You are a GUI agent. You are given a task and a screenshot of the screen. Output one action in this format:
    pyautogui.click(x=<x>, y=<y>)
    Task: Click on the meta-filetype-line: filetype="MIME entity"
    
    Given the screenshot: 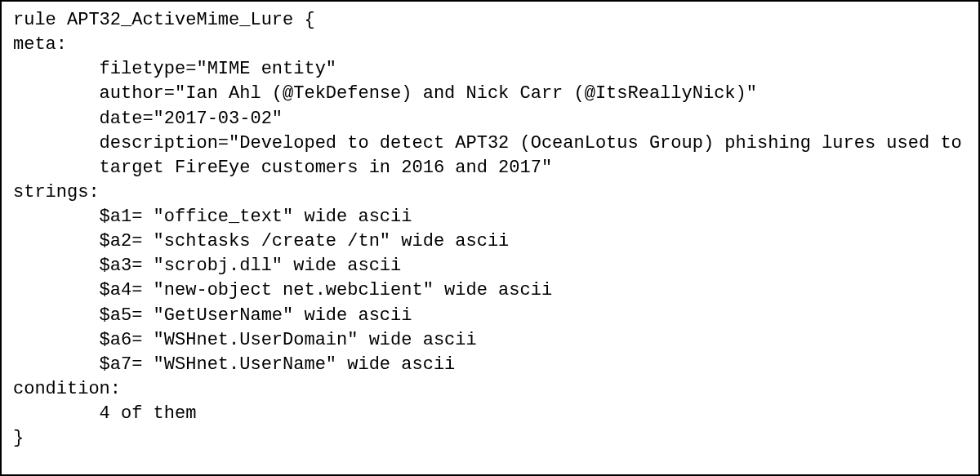 What is the action you would take?
    pyautogui.click(x=175, y=69)
    